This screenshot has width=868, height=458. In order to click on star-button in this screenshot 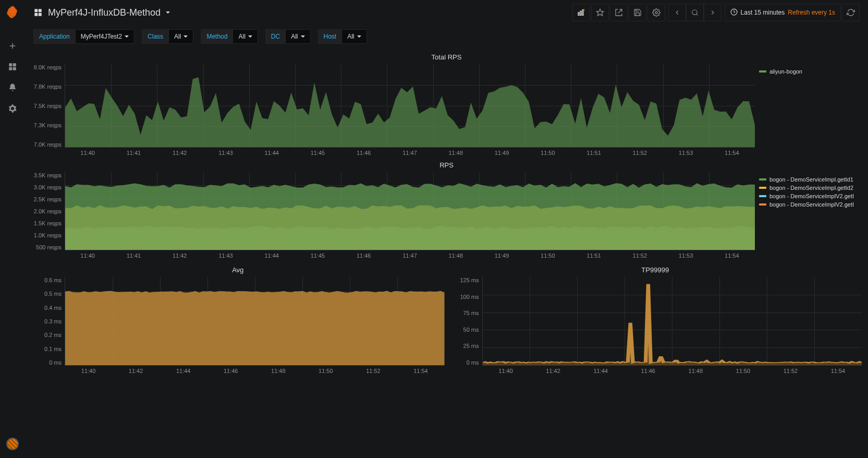, I will do `click(600, 13)`.